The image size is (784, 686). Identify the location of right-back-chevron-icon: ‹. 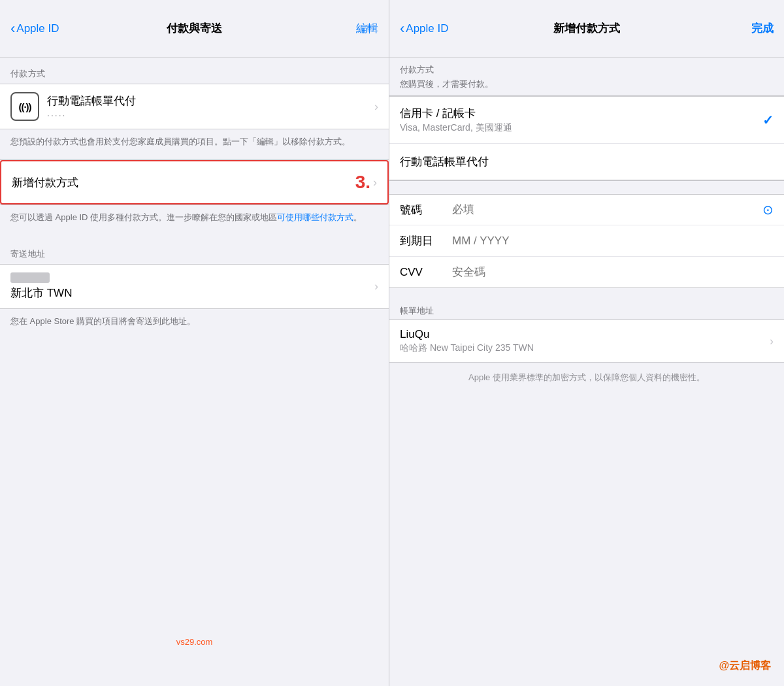
(402, 29).